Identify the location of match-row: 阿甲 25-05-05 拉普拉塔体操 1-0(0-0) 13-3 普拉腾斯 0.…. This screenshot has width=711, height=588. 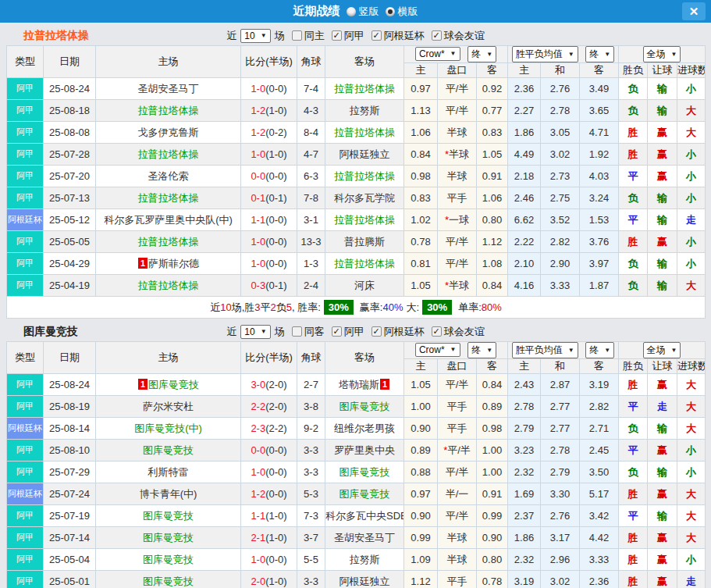
(356, 242).